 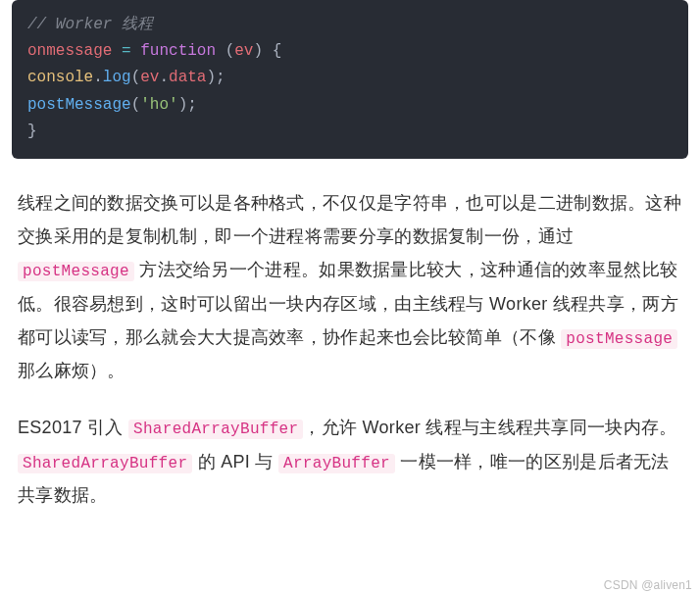 What do you see at coordinates (648, 585) in the screenshot?
I see `watermark: CSDN @aliven1` at bounding box center [648, 585].